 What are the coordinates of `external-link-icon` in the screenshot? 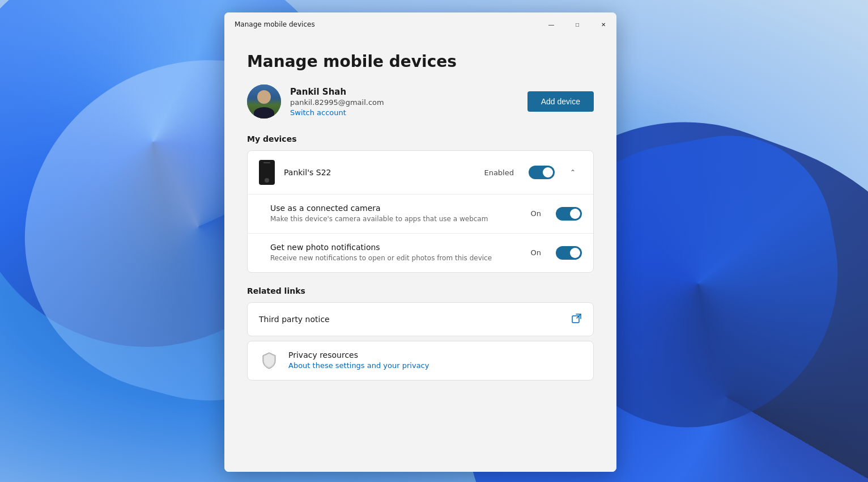 It's located at (577, 319).